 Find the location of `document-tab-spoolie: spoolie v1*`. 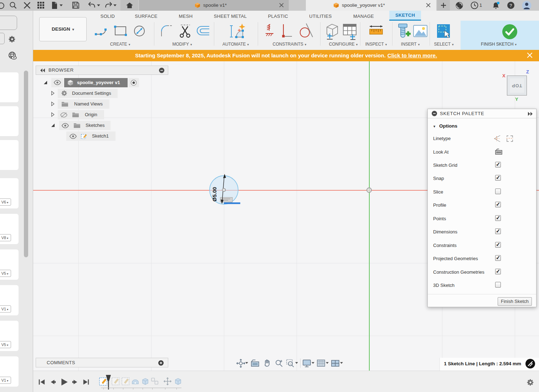

document-tab-spoolie: spoolie v1* is located at coordinates (214, 5).